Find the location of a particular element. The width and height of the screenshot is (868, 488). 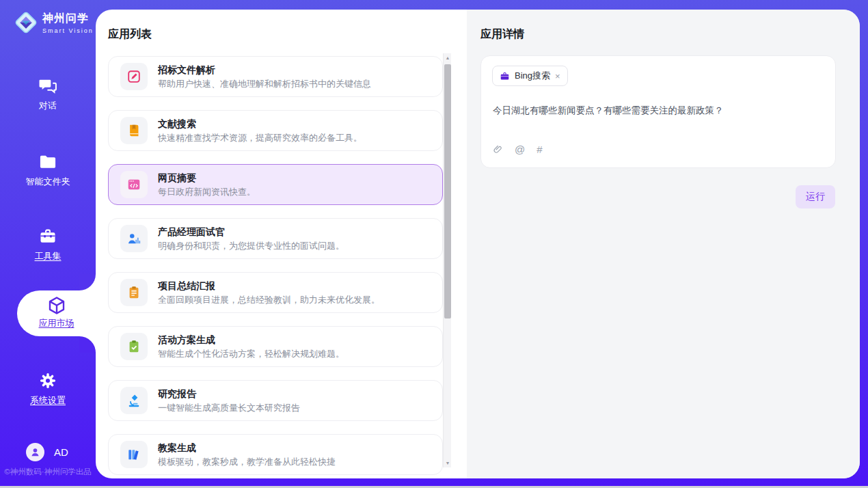

app-card-title: 活动方案生成 is located at coordinates (252, 340).